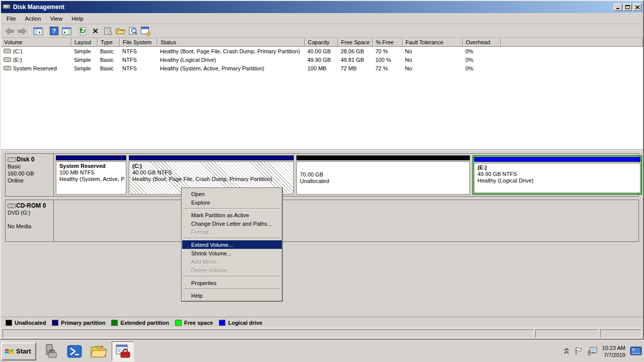  Describe the element at coordinates (636, 351) in the screenshot. I see `desktop-monitor-tray-icon` at that location.